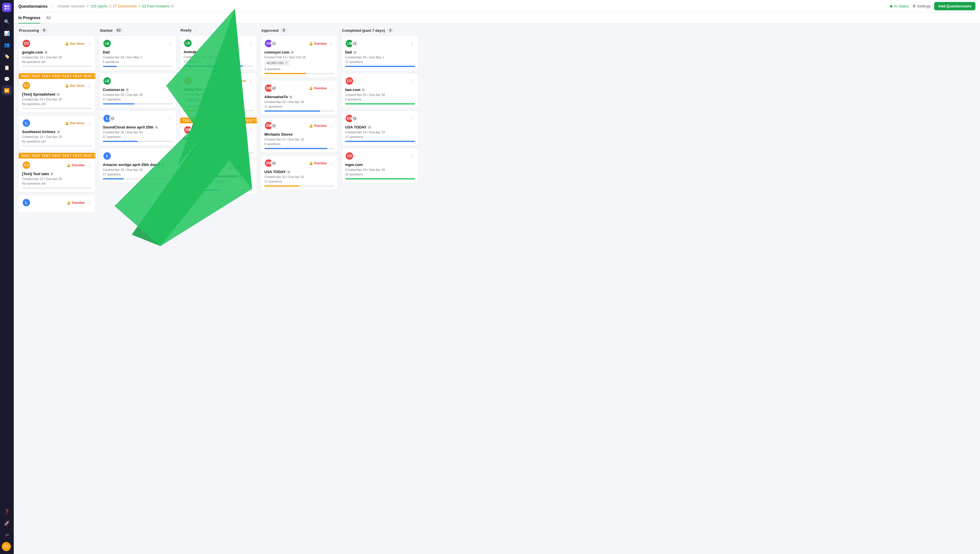  Describe the element at coordinates (7, 22) in the screenshot. I see `sidebar-search: 🔍` at that location.